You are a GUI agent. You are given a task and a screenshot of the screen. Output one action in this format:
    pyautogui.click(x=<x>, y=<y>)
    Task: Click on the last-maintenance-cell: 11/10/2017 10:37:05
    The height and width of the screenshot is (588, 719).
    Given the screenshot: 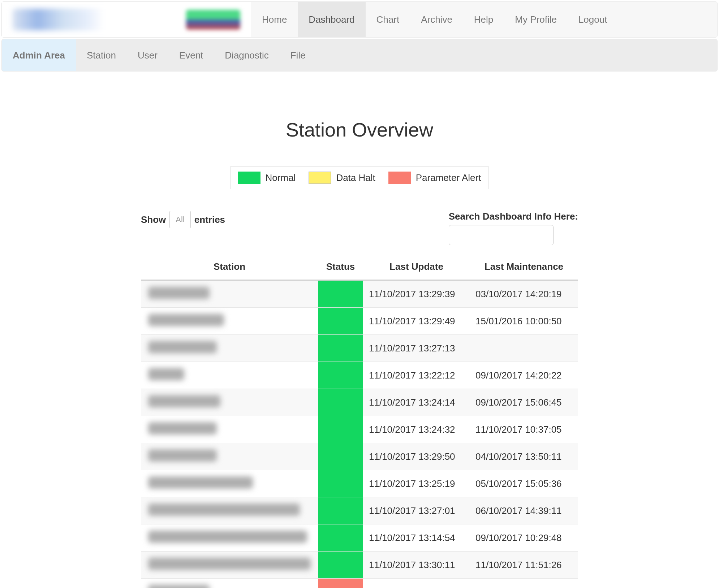 What is the action you would take?
    pyautogui.click(x=524, y=430)
    